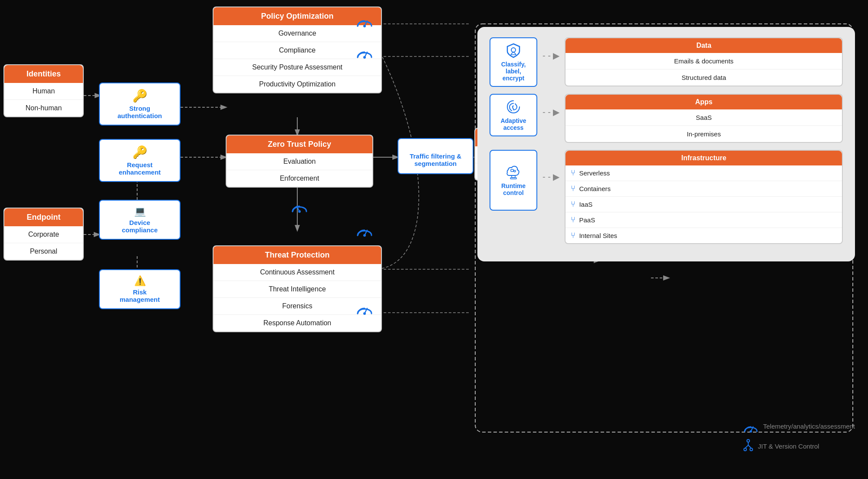 The width and height of the screenshot is (868, 479). What do you see at coordinates (297, 289) in the screenshot?
I see `threat-intelligence: Threat Intelligence` at bounding box center [297, 289].